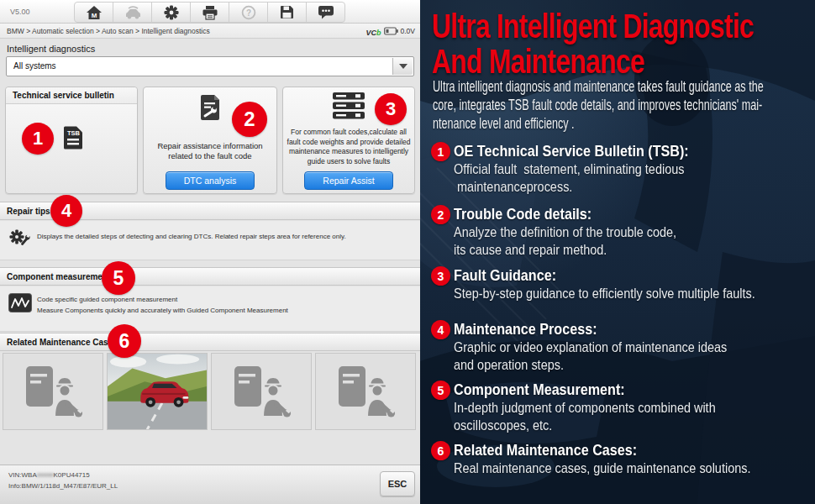 Image resolution: width=815 pixels, height=504 pixels. I want to click on vehicle-info: VIN:WBA#####K0PU44715 Info:BMW/1/118d_M4…, so click(63, 480).